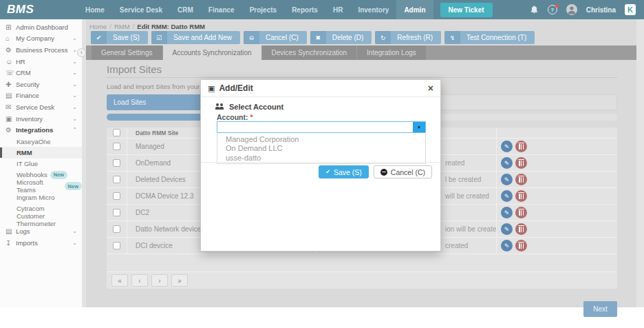 Image resolution: width=644 pixels, height=328 pixels. What do you see at coordinates (310, 52) in the screenshot?
I see `tab-devices-synchronization: Devices Synchronization` at bounding box center [310, 52].